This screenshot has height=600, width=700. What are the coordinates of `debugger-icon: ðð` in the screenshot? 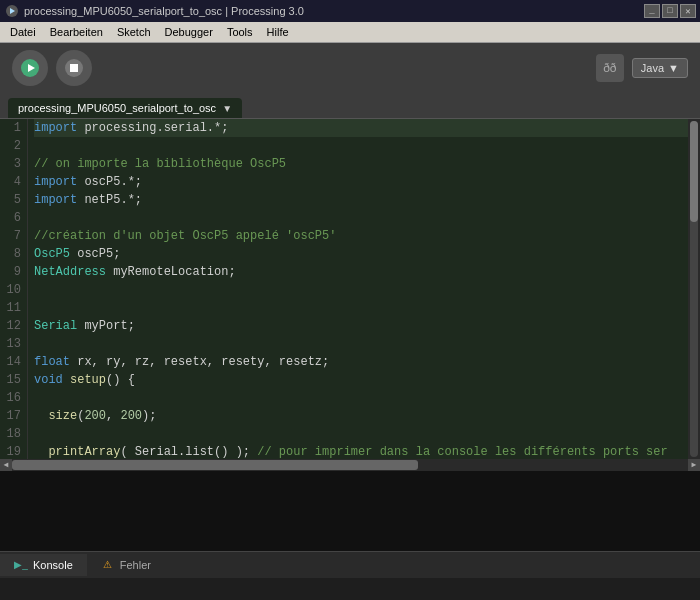 It's located at (610, 68).